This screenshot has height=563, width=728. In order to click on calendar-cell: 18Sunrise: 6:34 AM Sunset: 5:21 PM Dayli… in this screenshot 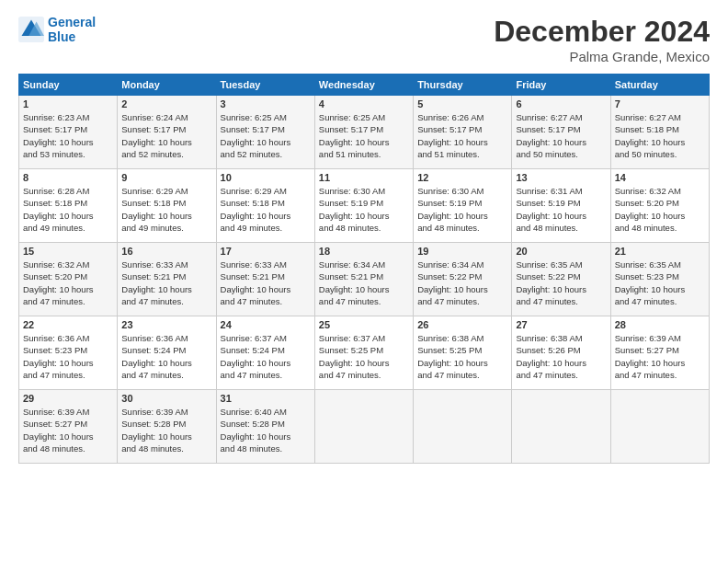, I will do `click(364, 280)`.